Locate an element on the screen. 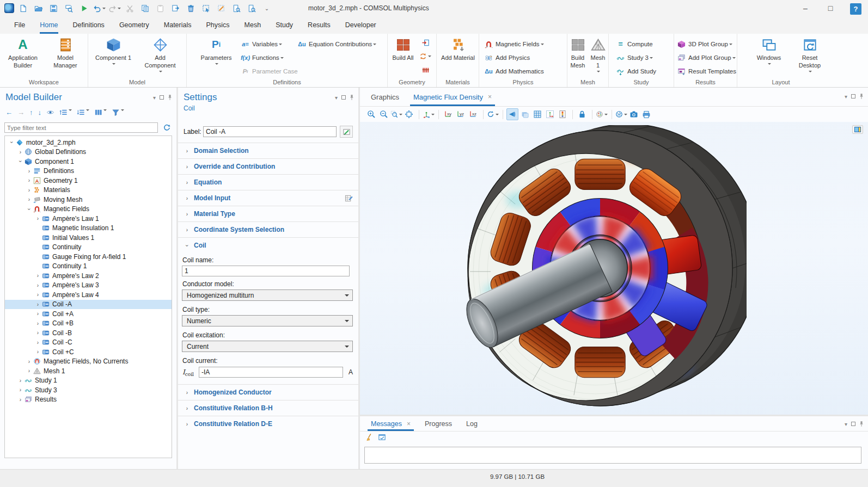 The image size is (868, 487). tab-log: Log is located at coordinates (472, 423).